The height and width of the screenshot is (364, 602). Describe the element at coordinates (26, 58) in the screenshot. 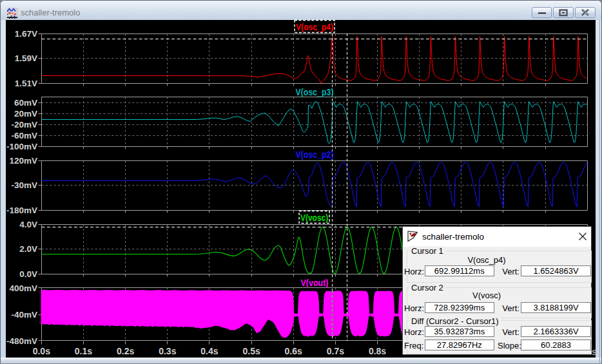

I see `svg-text: 1.59V` at that location.